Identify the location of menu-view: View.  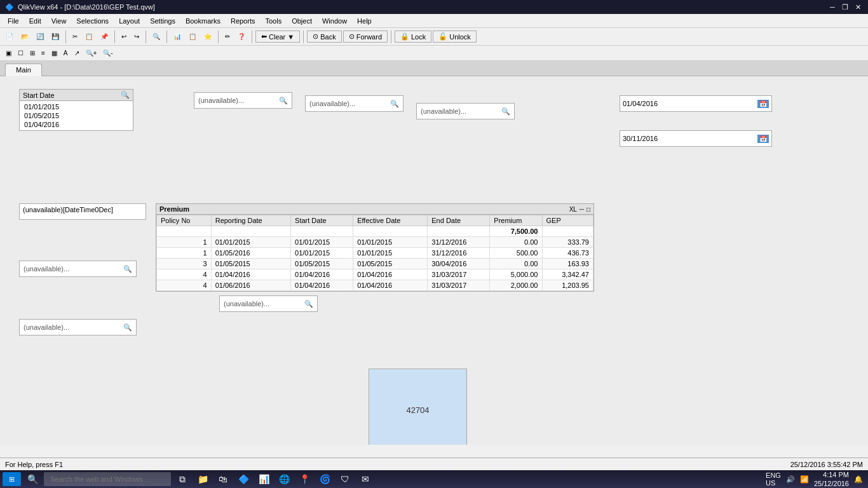
(59, 21).